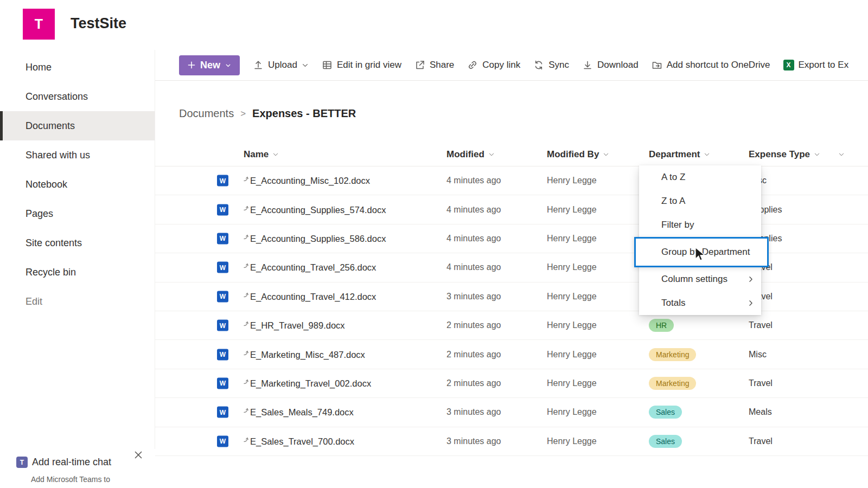  What do you see at coordinates (258, 65) in the screenshot?
I see `upload-icon` at bounding box center [258, 65].